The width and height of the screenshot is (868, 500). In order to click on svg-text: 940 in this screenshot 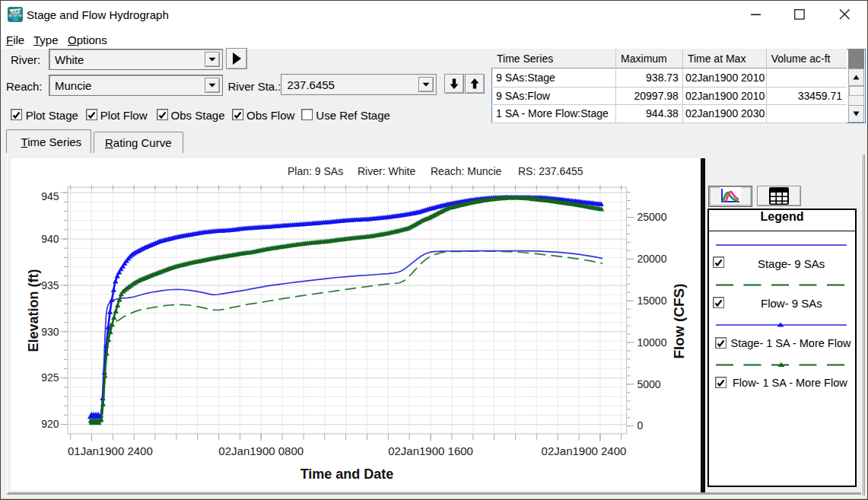, I will do `click(50, 239)`.